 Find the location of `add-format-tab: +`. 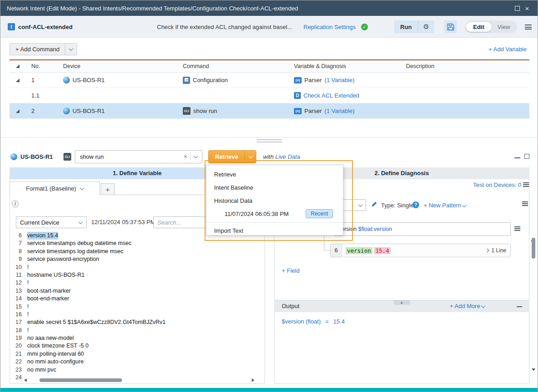

add-format-tab: + is located at coordinates (108, 189).